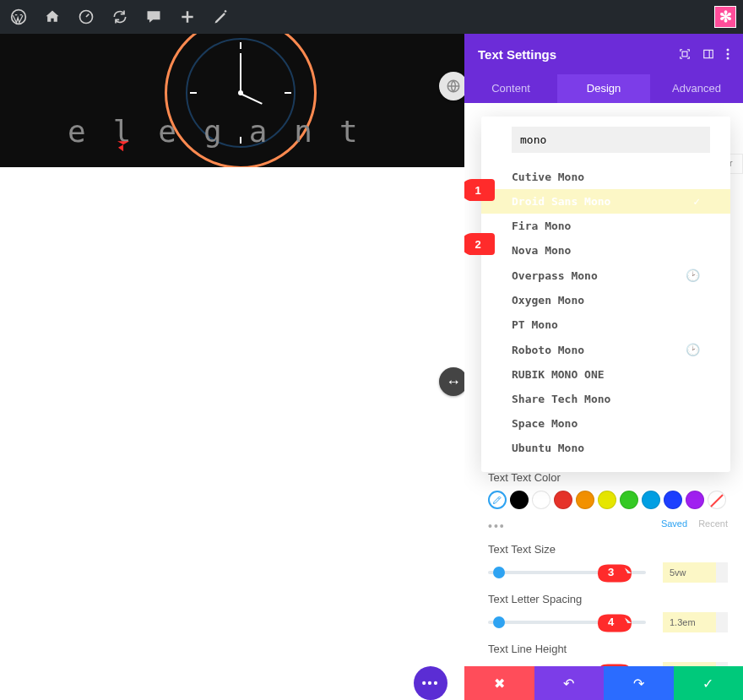 Image resolution: width=743 pixels, height=700 pixels. What do you see at coordinates (154, 17) in the screenshot?
I see `comment-icon` at bounding box center [154, 17].